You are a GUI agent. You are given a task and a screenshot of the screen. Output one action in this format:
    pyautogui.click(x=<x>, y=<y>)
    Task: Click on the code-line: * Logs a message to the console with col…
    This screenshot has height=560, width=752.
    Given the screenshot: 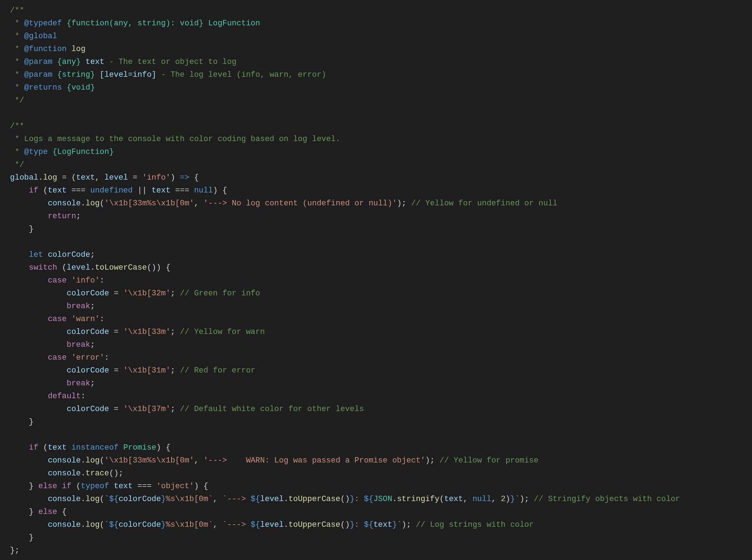 What is the action you would take?
    pyautogui.click(x=376, y=139)
    